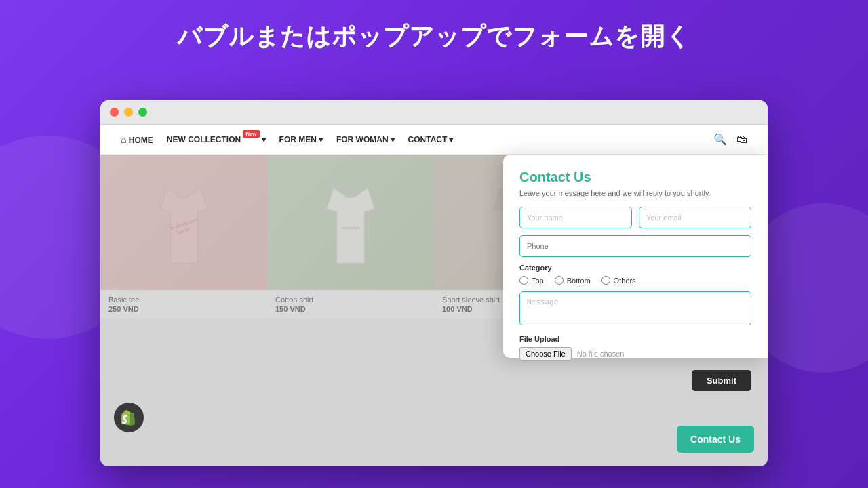 Image resolution: width=868 pixels, height=488 pixels. I want to click on dot-yellow, so click(129, 113).